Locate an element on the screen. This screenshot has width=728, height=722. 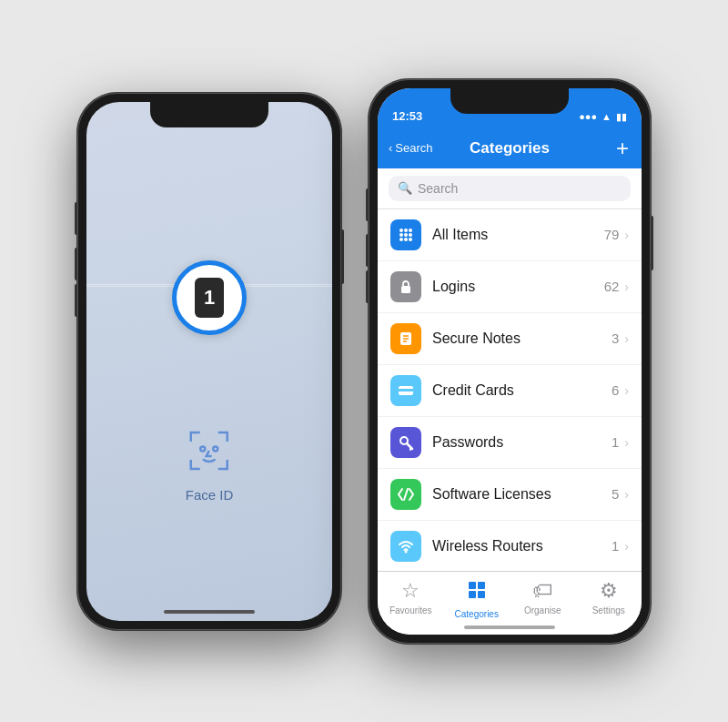
search-input-box: 🔍 Search is located at coordinates (510, 188).